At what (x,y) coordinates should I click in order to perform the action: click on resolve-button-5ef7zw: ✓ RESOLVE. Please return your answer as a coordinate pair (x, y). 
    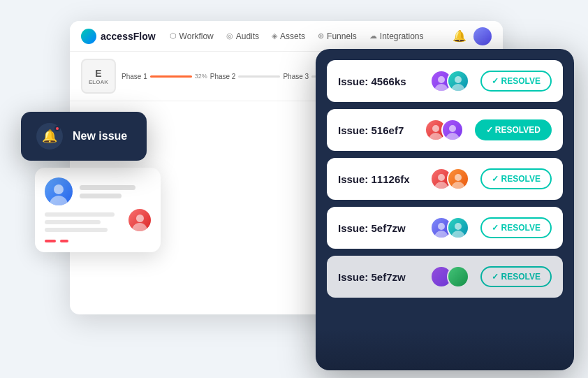
    Looking at the image, I should click on (516, 228).